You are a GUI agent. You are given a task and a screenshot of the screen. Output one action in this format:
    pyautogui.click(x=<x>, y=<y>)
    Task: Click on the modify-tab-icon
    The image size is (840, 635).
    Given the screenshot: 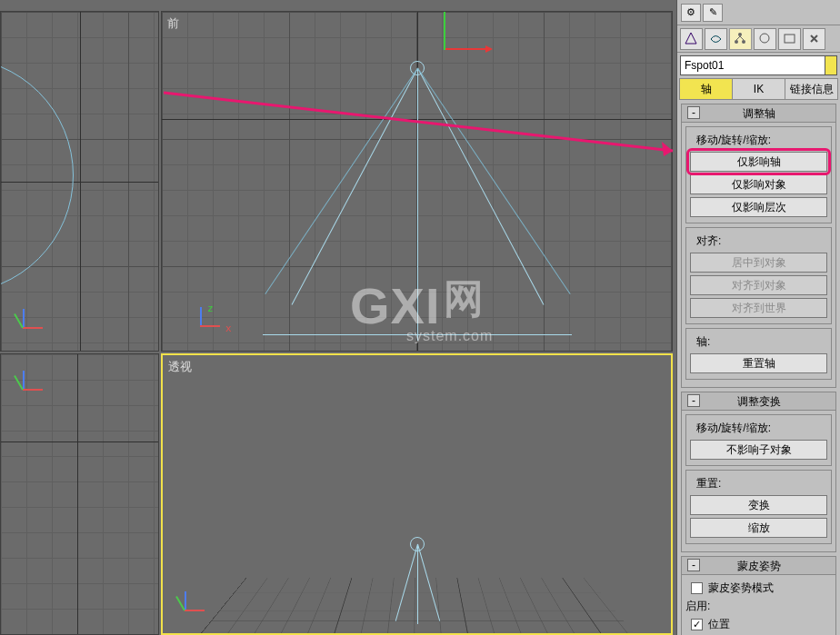 What is the action you would take?
    pyautogui.click(x=716, y=39)
    